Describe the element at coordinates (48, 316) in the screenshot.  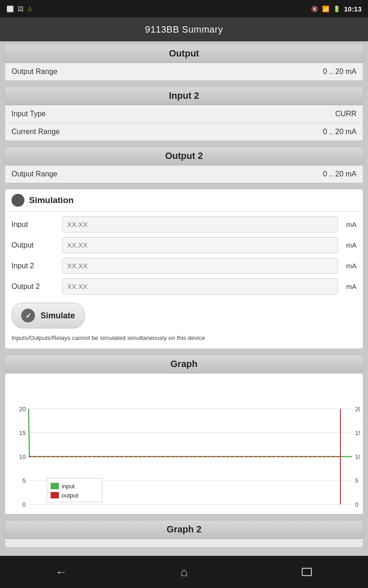
I see `simulate-button: Simulate` at that location.